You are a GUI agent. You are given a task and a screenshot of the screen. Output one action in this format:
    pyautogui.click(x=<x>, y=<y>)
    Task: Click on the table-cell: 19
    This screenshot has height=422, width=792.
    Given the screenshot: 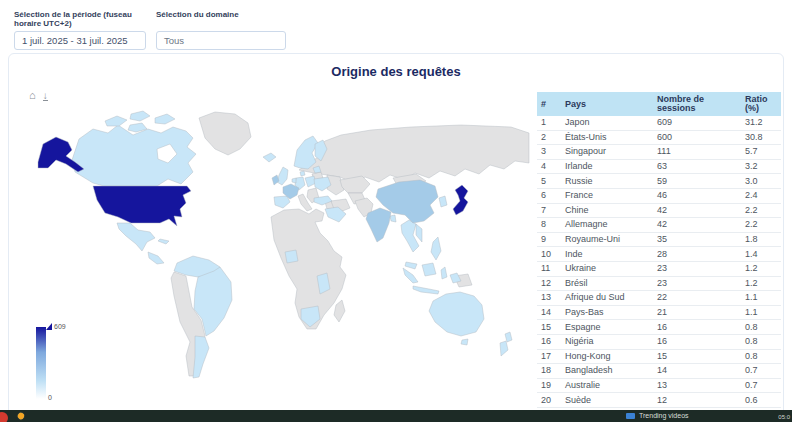 What is the action you would take?
    pyautogui.click(x=549, y=386)
    